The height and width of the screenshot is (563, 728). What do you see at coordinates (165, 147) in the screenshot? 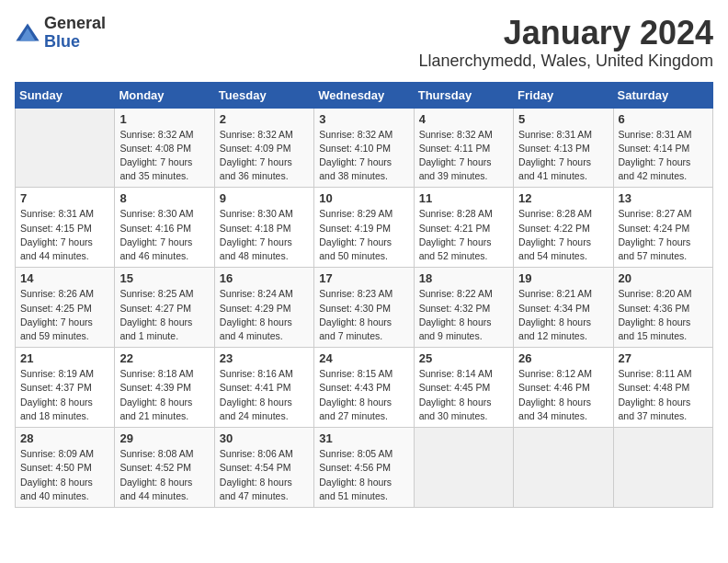
I see `calendar-cell: 1Sunrise: 8:32 AMSunset: 4:08 PMDaylight…` at bounding box center [165, 147].